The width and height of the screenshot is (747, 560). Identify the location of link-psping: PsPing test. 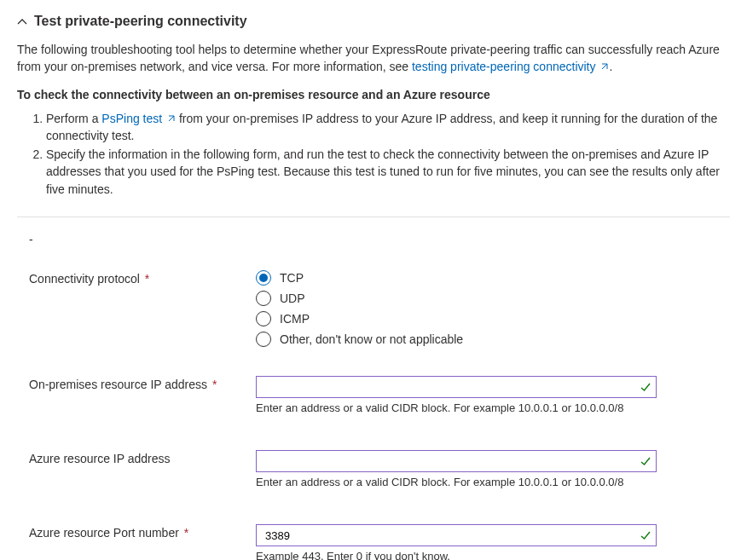
(138, 118).